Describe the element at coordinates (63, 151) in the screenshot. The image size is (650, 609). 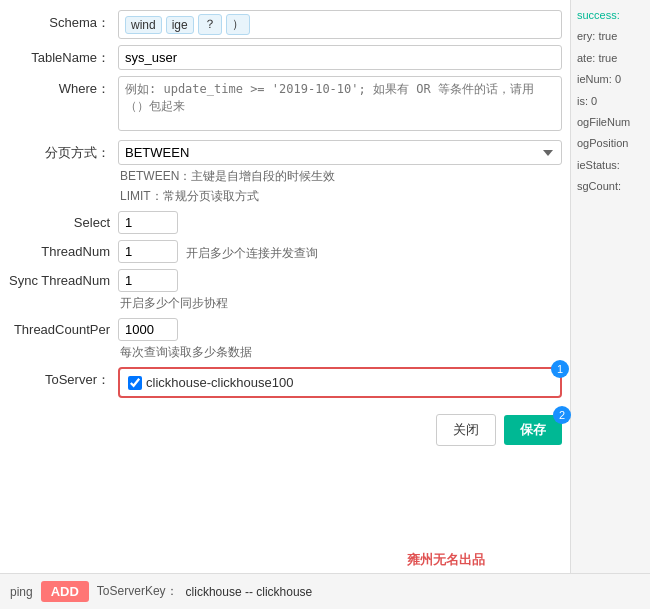
I see `pagination-label: 分页方式：` at that location.